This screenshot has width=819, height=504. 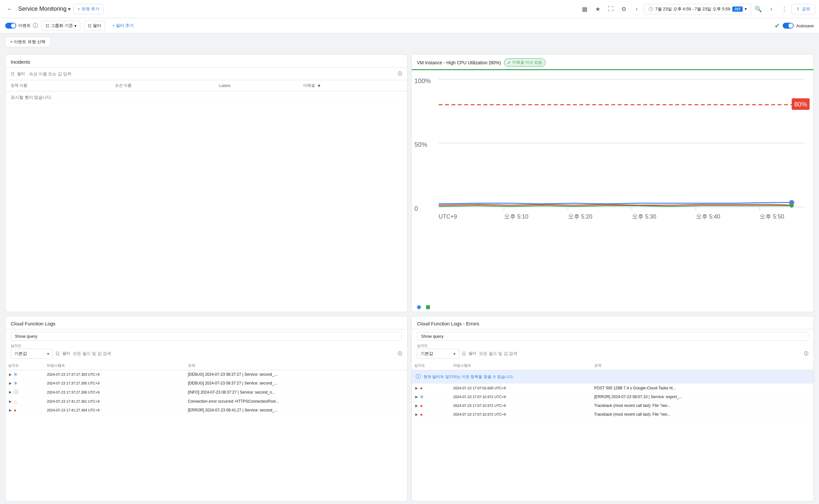 What do you see at coordinates (613, 390) in the screenshot?
I see `log-errors-table: 심각도 타임스탬프 요약 ⓘ 현재 필터와 일치하는 이전 항목을 찾을 수 없…` at bounding box center [613, 390].